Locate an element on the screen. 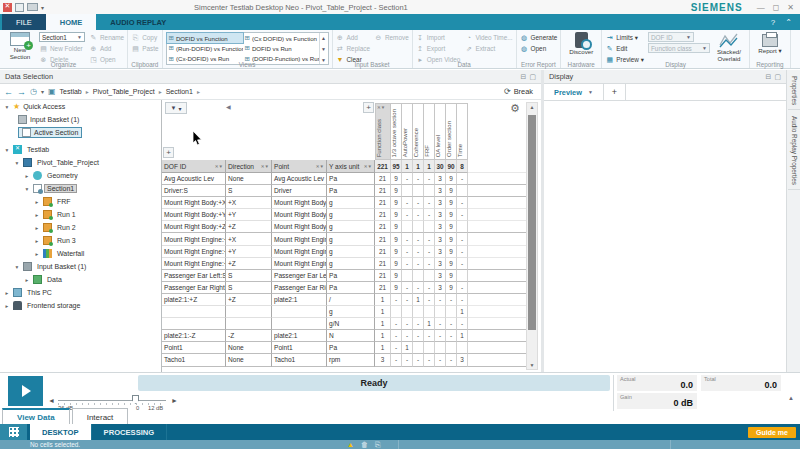 The height and width of the screenshot is (449, 800). filter-button: ▼▾ is located at coordinates (176, 108).